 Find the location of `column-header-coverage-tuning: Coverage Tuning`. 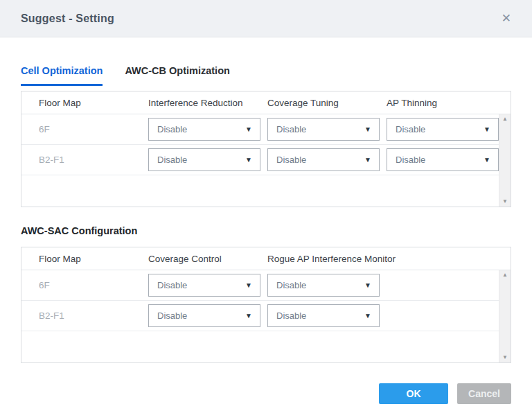

column-header-coverage-tuning: Coverage Tuning is located at coordinates (327, 103).